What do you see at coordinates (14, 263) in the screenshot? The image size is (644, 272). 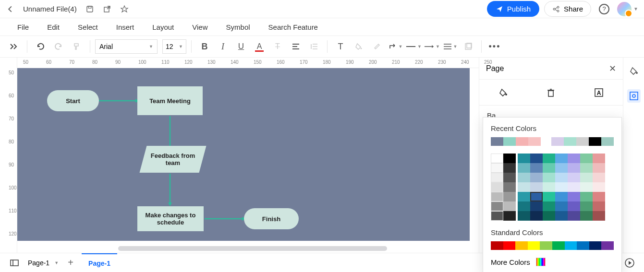 I see `panel-toggle-icon` at bounding box center [14, 263].